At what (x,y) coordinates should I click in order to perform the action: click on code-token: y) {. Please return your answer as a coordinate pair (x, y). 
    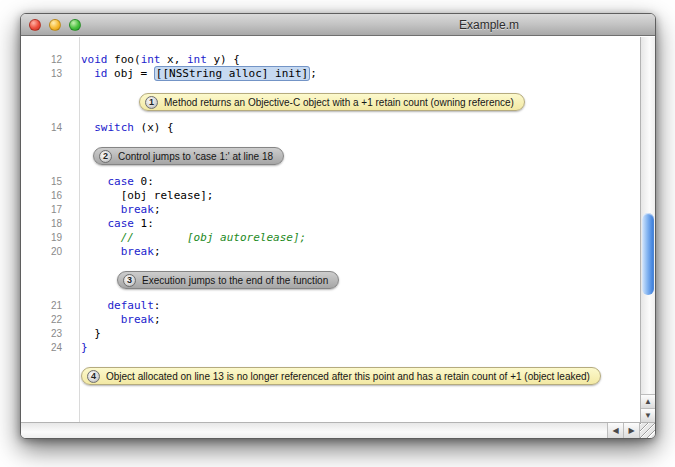
    Looking at the image, I should click on (224, 60).